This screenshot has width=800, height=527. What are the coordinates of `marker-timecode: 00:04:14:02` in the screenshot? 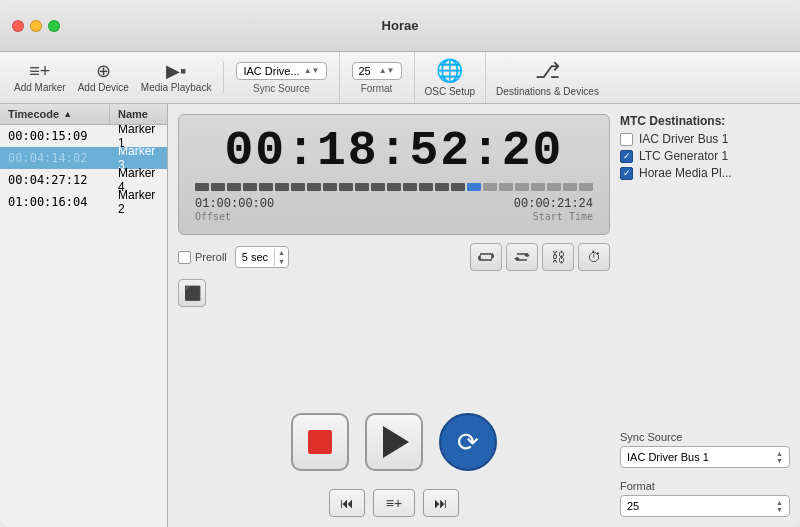 It's located at (55, 158).